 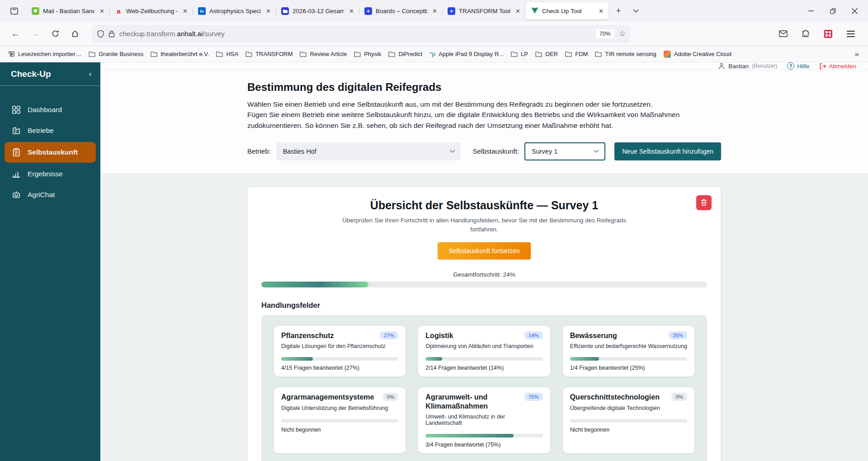 I want to click on dashboard-icon, so click(x=16, y=110).